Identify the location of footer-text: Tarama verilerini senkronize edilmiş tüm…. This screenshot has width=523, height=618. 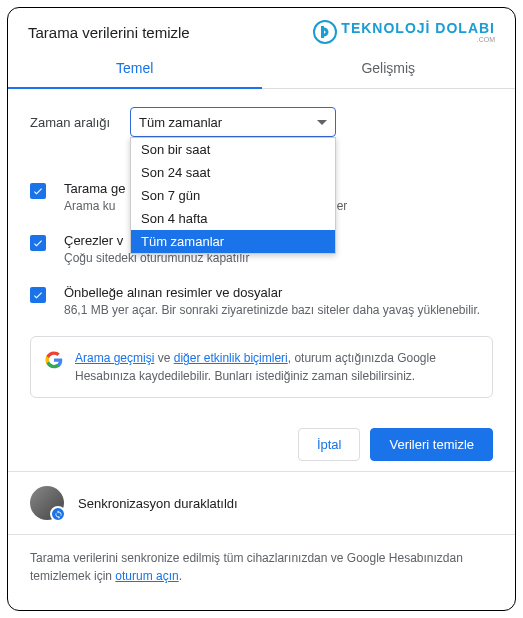
(262, 576).